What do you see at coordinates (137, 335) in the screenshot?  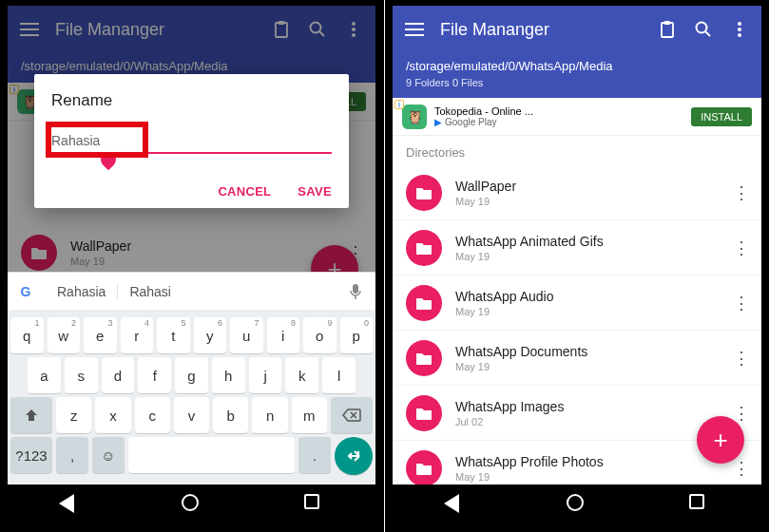 I see `key-r: r4` at bounding box center [137, 335].